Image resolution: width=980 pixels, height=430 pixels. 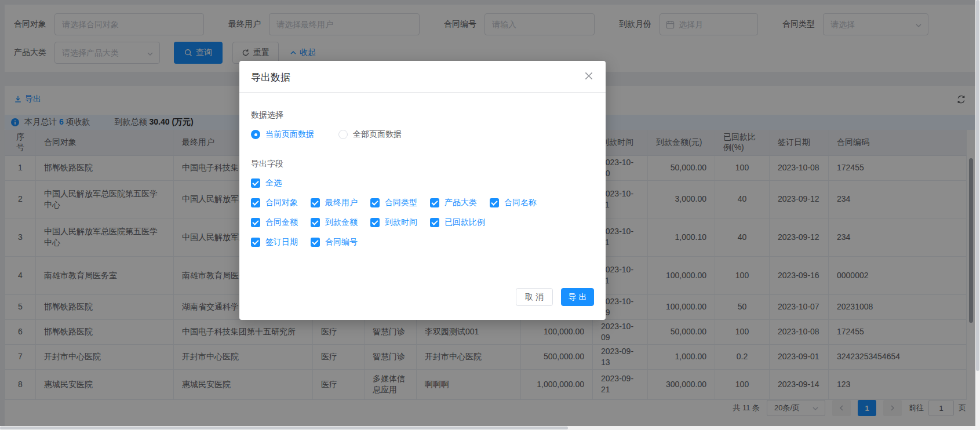 I want to click on export-field-label: 合同类型, so click(x=401, y=203).